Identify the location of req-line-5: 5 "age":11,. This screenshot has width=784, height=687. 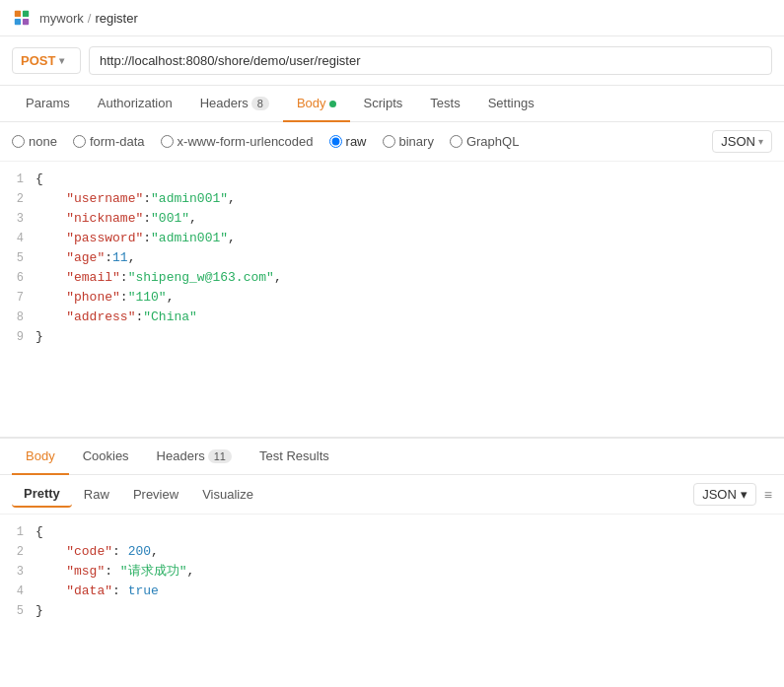
(392, 258).